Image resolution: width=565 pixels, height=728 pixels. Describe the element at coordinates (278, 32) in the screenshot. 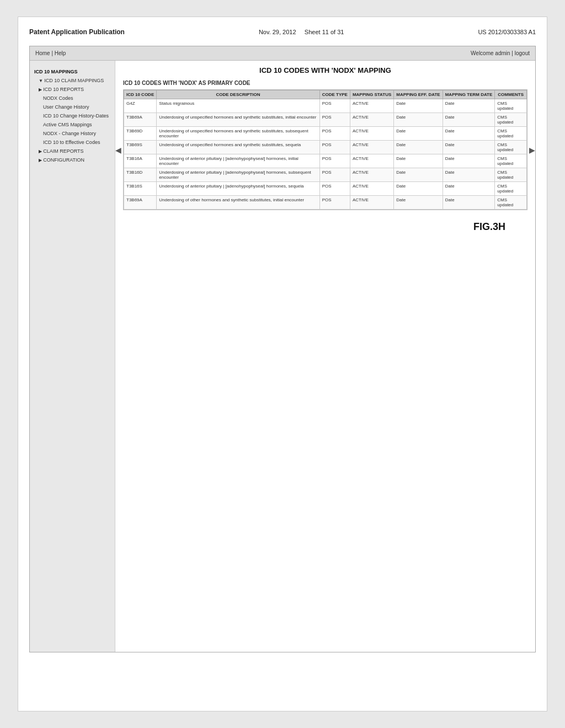

I see `patent-date: Nov. 29, 2012` at that location.